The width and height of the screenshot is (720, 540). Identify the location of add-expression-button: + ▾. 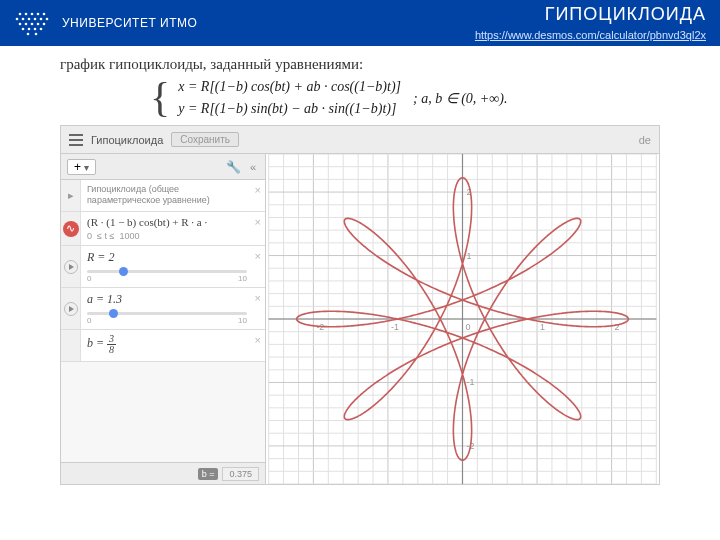
(82, 167).